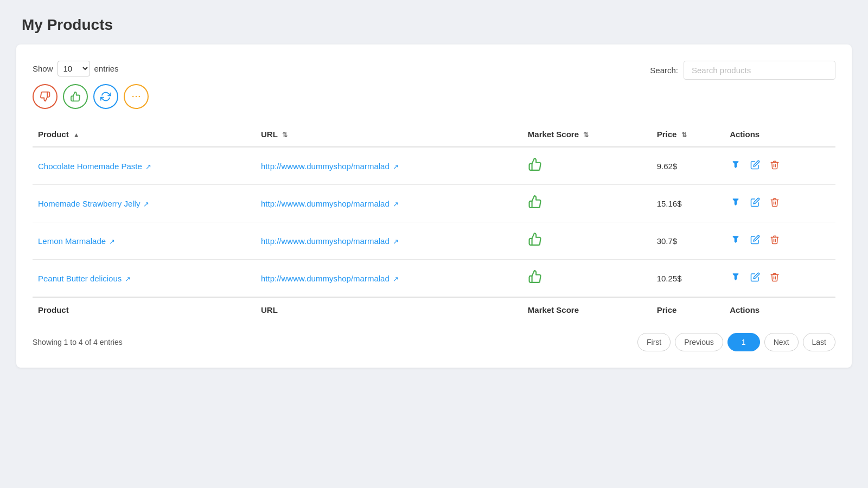 The height and width of the screenshot is (488, 868). What do you see at coordinates (106, 97) in the screenshot?
I see `refresh-button` at bounding box center [106, 97].